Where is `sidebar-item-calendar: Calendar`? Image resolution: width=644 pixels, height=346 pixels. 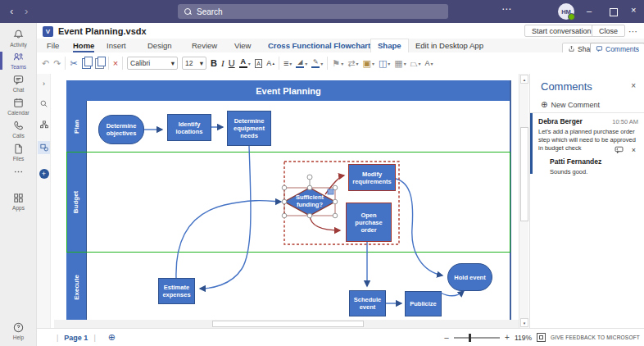 sidebar-item-calendar: Calendar is located at coordinates (18, 107).